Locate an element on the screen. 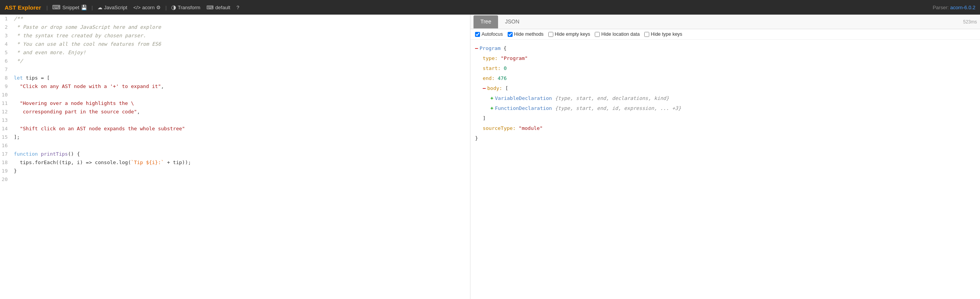 The image size is (980, 299). line-number: 10 is located at coordinates (6, 95).